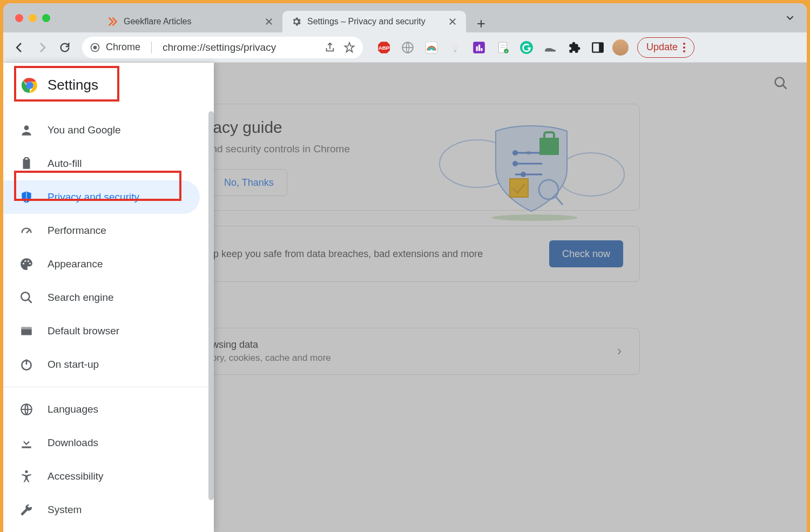 The height and width of the screenshot is (532, 810). I want to click on sidebar-item-startup: On start-up, so click(102, 365).